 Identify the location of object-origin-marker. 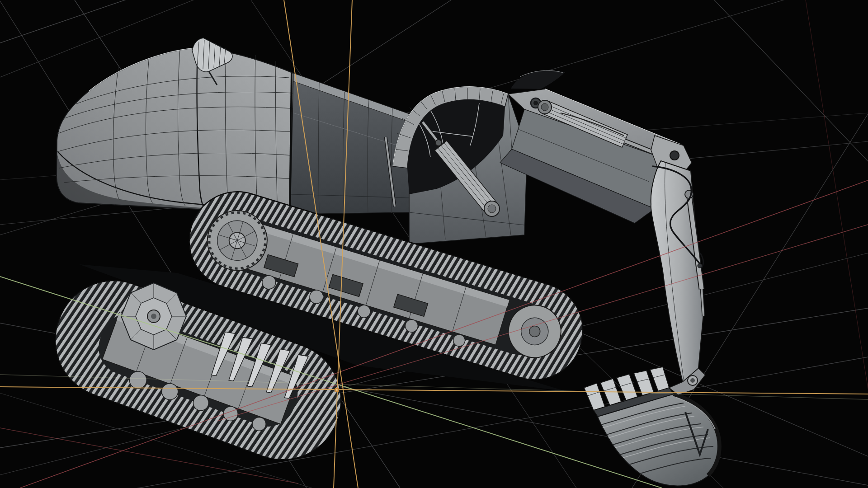
(337, 390).